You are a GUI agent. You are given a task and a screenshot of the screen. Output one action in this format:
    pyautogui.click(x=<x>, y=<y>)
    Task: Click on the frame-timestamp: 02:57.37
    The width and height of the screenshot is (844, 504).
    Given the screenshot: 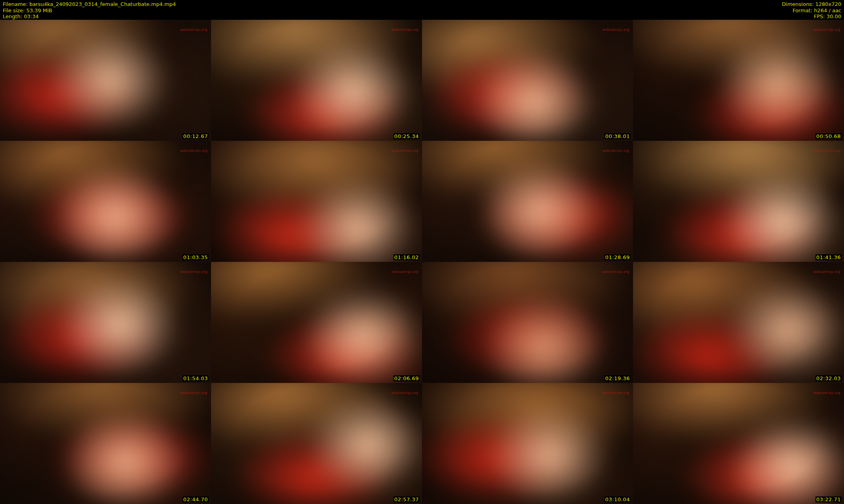 What is the action you would take?
    pyautogui.click(x=407, y=499)
    